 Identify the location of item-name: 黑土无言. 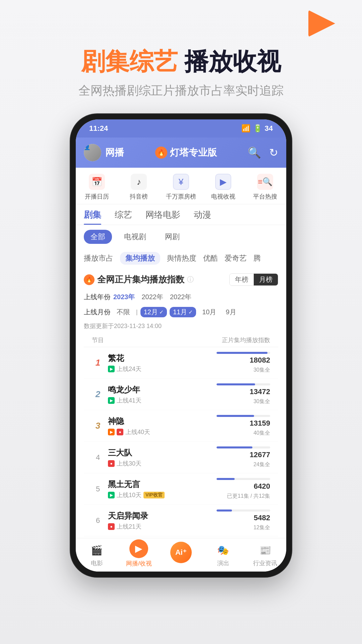
(160, 484).